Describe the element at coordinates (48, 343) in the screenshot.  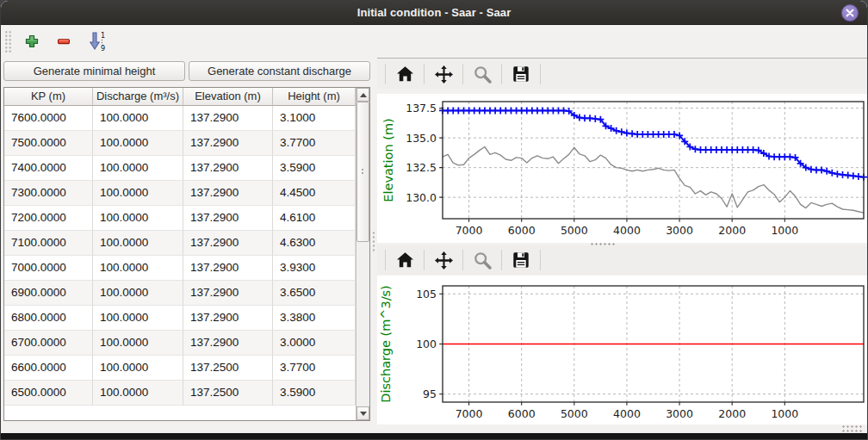
I see `table-cell: 6700.0000` at that location.